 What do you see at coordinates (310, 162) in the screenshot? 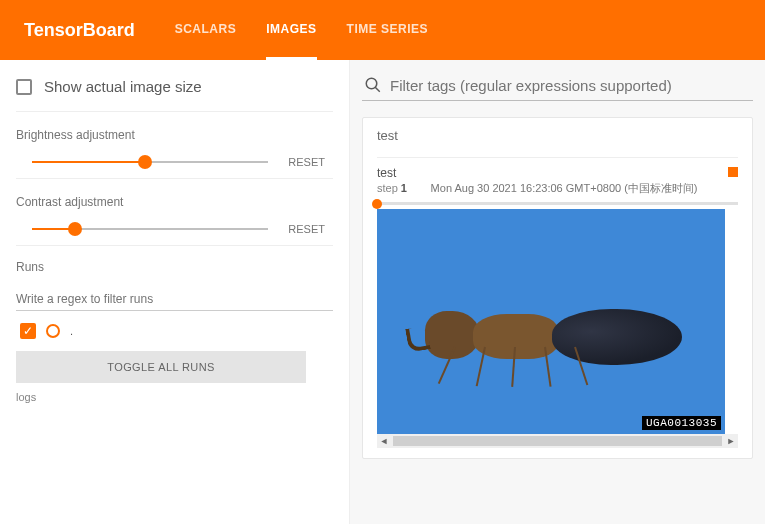
I see `brightness-reset-button: RESET` at bounding box center [310, 162].